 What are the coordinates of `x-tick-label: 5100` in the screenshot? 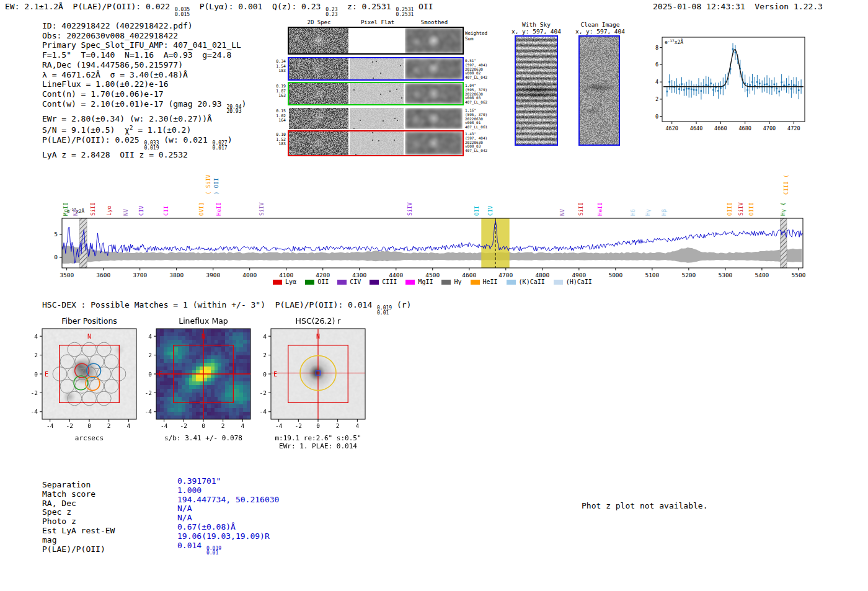 It's located at (652, 275).